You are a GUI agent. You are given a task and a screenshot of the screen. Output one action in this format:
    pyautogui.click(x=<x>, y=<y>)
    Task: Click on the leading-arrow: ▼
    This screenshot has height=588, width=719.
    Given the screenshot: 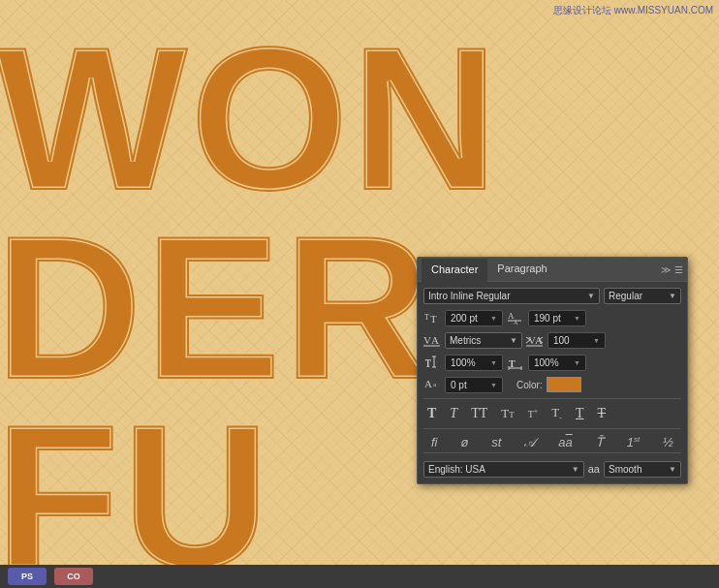 What is the action you would take?
    pyautogui.click(x=578, y=318)
    